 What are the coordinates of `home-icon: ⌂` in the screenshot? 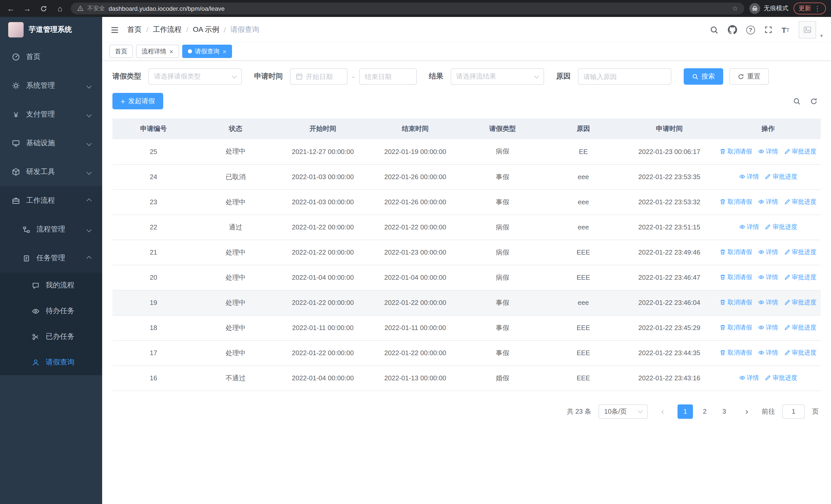 It's located at (60, 8).